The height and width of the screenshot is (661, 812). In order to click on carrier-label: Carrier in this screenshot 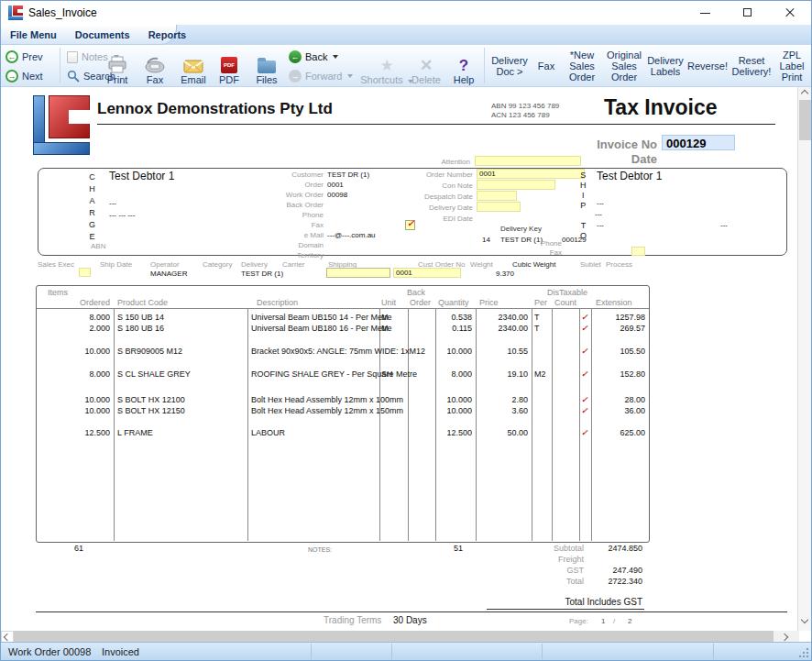, I will do `click(293, 264)`.